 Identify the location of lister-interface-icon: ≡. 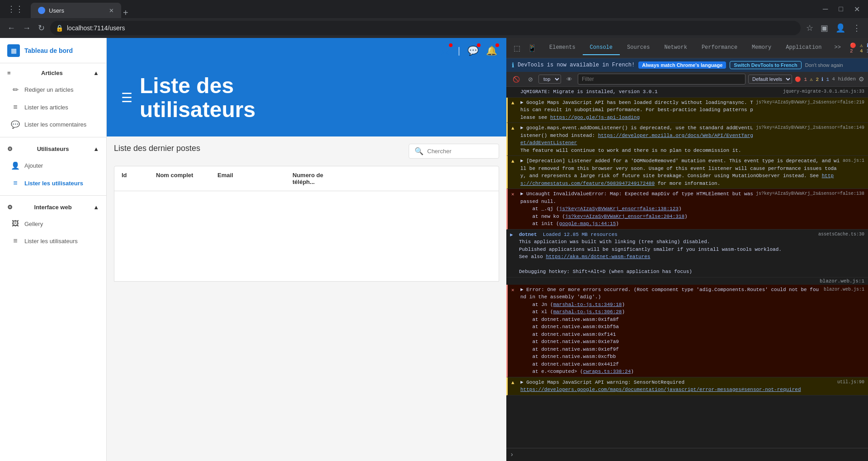
(15, 241).